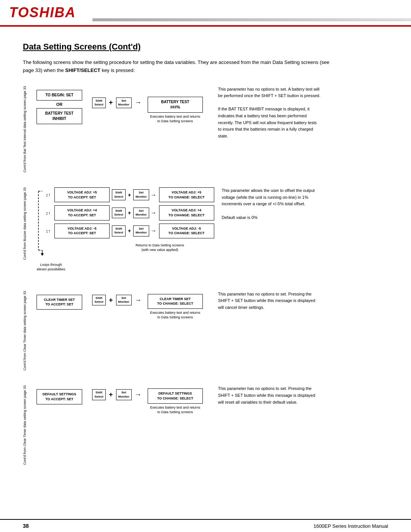 Image resolution: width=411 pixels, height=532 pixels. Describe the element at coordinates (26, 331) in the screenshot. I see `side-label-clear-timer: Cont'd from Clear Timer data setting scr…` at that location.